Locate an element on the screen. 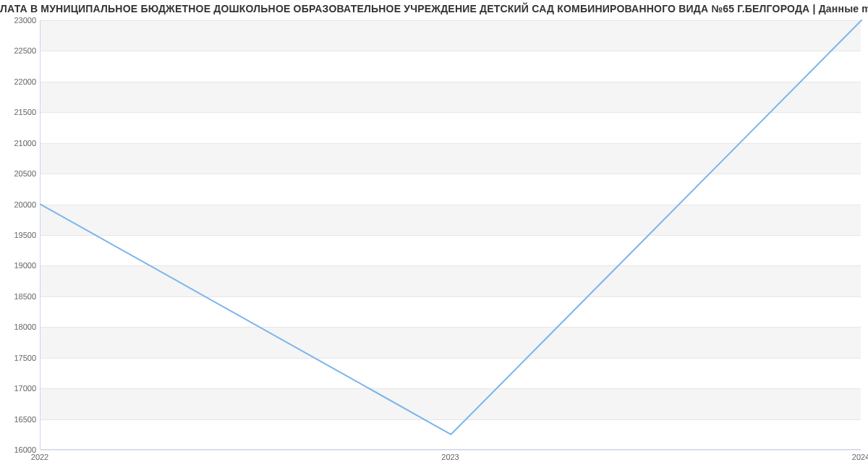  y-axis-tick: 17000 is located at coordinates (20, 388).